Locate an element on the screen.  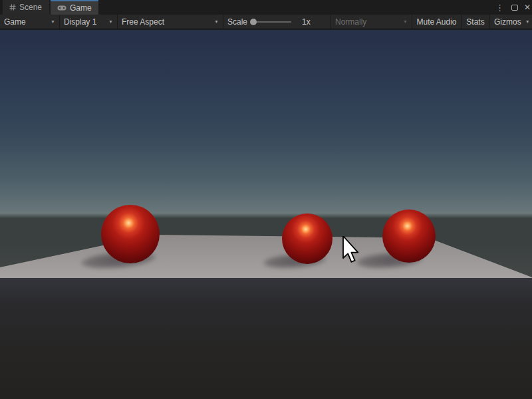
play-focus-label: Normally is located at coordinates (351, 22).